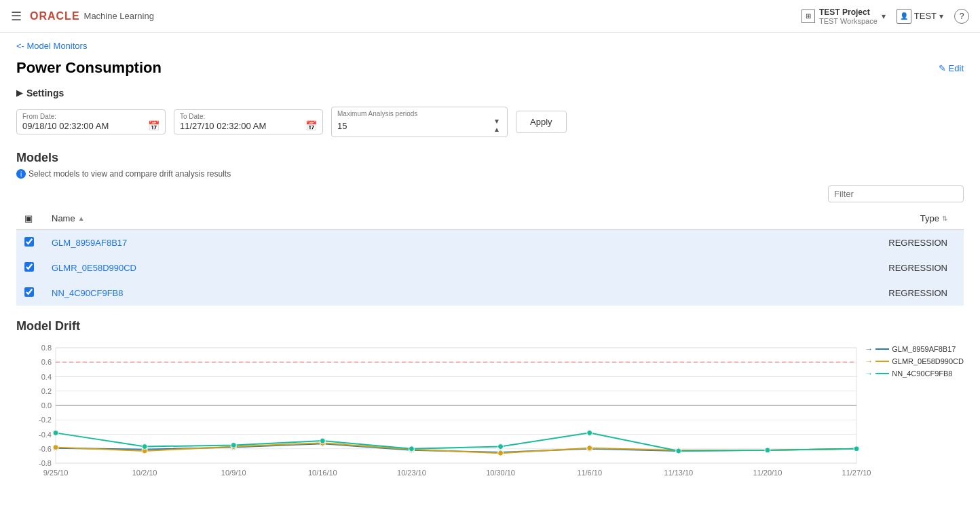 The height and width of the screenshot is (508, 980). Describe the element at coordinates (419, 126) in the screenshot. I see `max-periods-row: 15 ▼ ▲` at that location.